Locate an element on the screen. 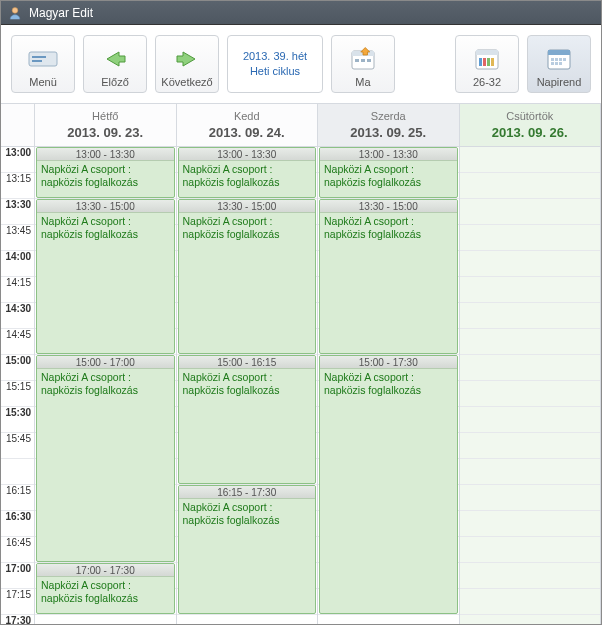  calendar-event: 15:00 - 16:15Napközi A csoport : napközi… is located at coordinates (248, 420).